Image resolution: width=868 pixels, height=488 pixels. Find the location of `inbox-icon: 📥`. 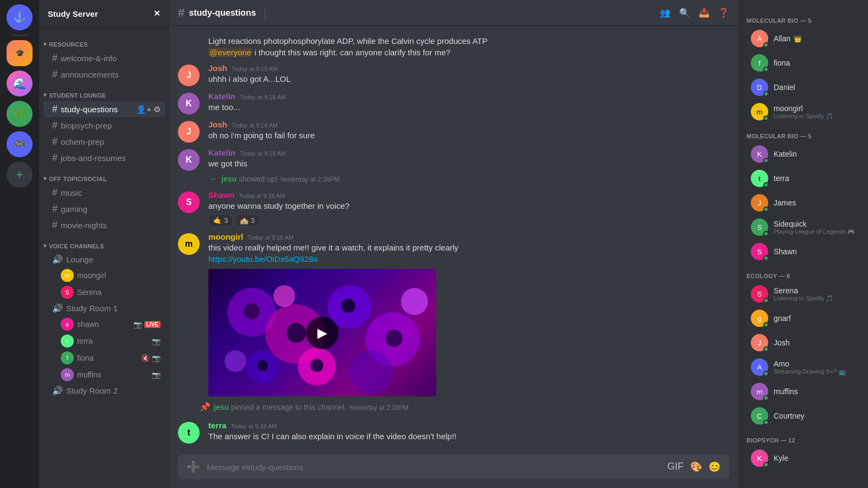

inbox-icon: 📥 is located at coordinates (704, 13).